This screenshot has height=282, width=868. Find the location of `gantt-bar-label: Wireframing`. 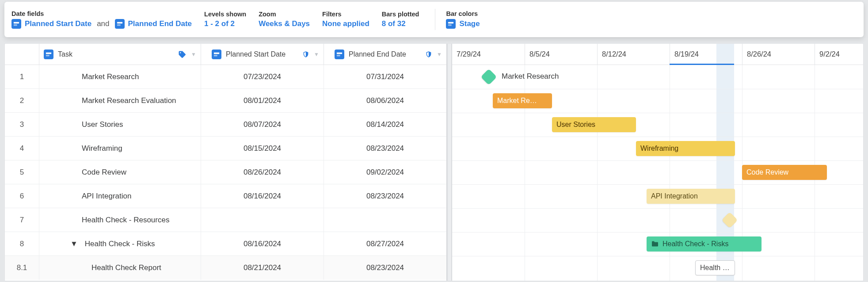

gantt-bar-label: Wireframing is located at coordinates (659, 149).